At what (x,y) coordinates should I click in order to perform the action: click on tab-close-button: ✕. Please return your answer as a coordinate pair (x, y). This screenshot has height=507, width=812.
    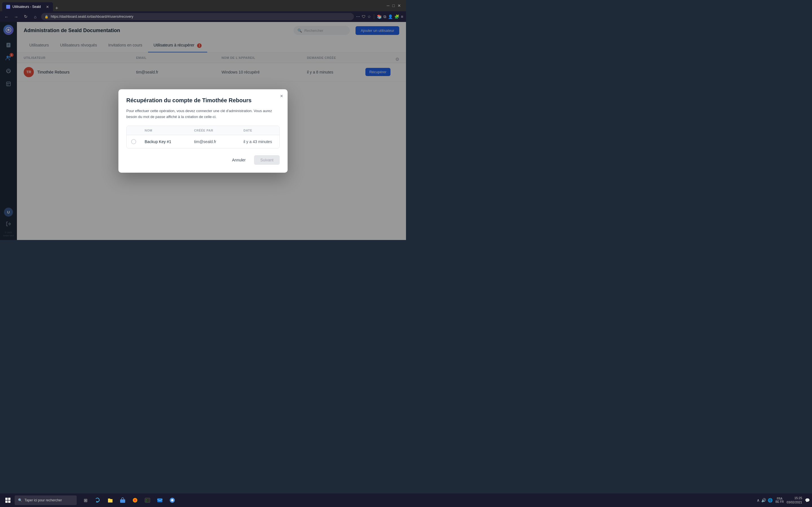
    Looking at the image, I should click on (48, 7).